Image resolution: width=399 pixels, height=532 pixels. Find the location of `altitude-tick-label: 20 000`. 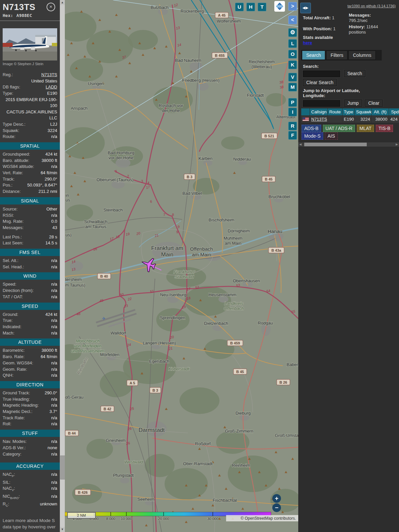

altitude-tick-label: 20 000 is located at coordinates (164, 519).